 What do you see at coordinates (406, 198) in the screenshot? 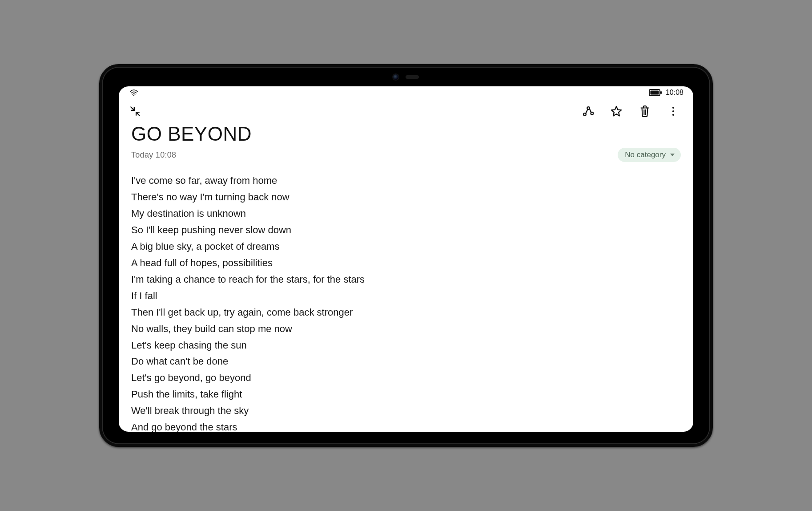
I see `note-line: There's no way I'm turning back now` at bounding box center [406, 198].